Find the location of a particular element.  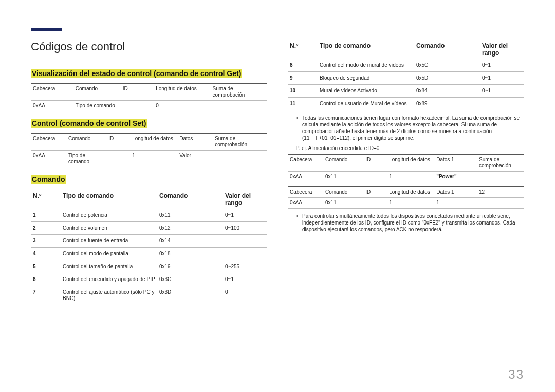

cell-com: 0x18 is located at coordinates (190, 254).